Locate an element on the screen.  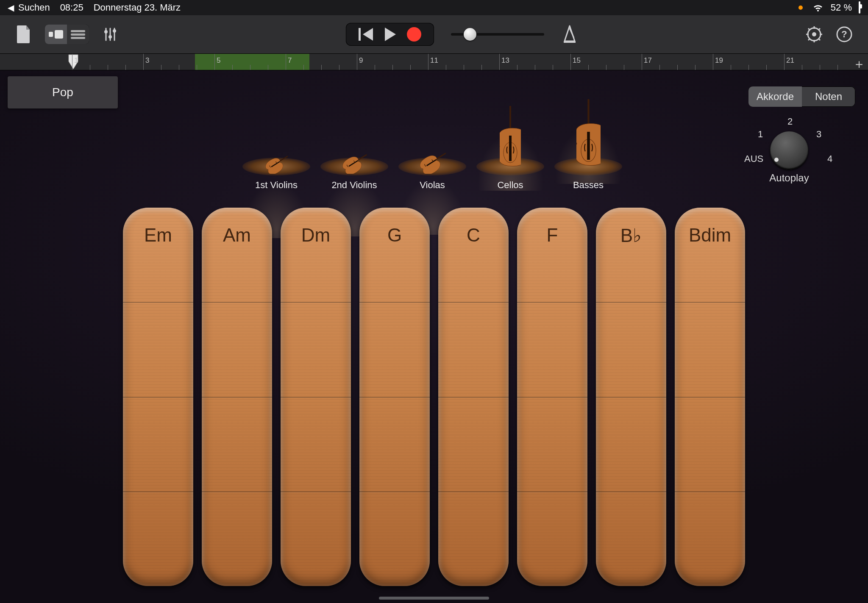
ruler-bar: 5 is located at coordinates (214, 62).